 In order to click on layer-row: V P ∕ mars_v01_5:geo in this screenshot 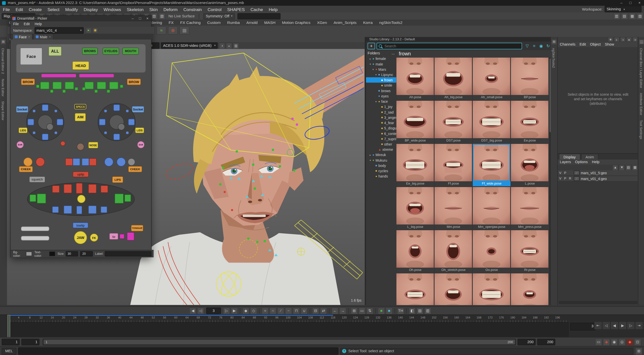, I will do `click(598, 173)`.